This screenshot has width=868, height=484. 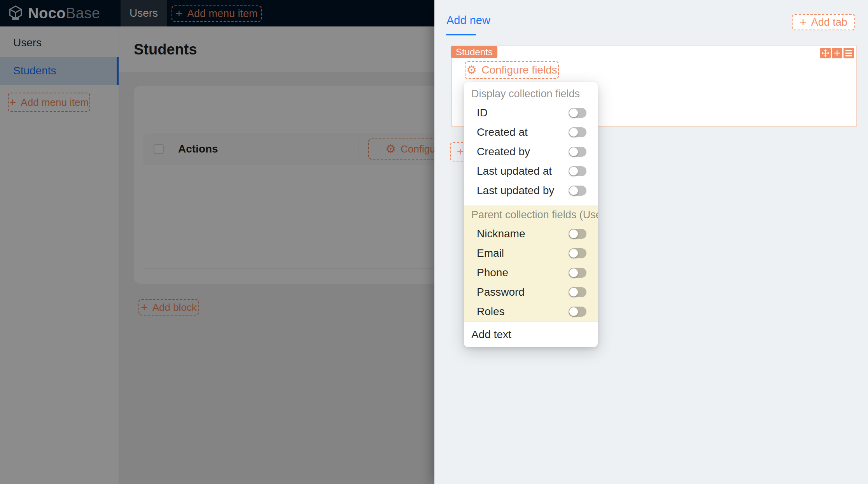 I want to click on toggle-roles, so click(x=578, y=312).